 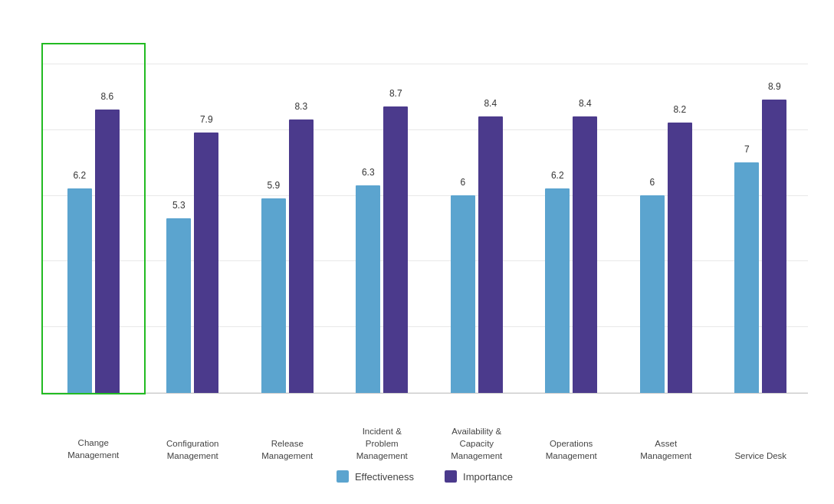 I want to click on bar-effectiveness-operations-management: 6.2, so click(x=557, y=291).